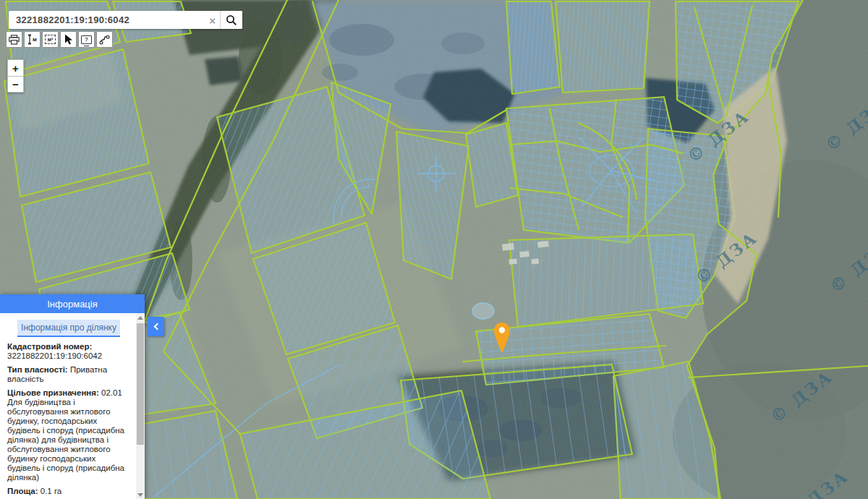 The width and height of the screenshot is (868, 499). I want to click on identify-screen-icon: ?, so click(87, 40).